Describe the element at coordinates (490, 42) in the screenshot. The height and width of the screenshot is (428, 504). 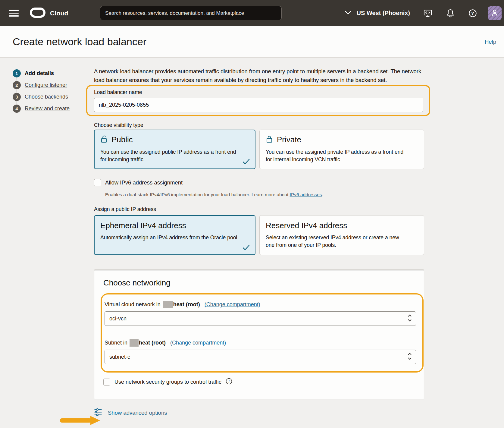
I see `help-link: Help` at that location.